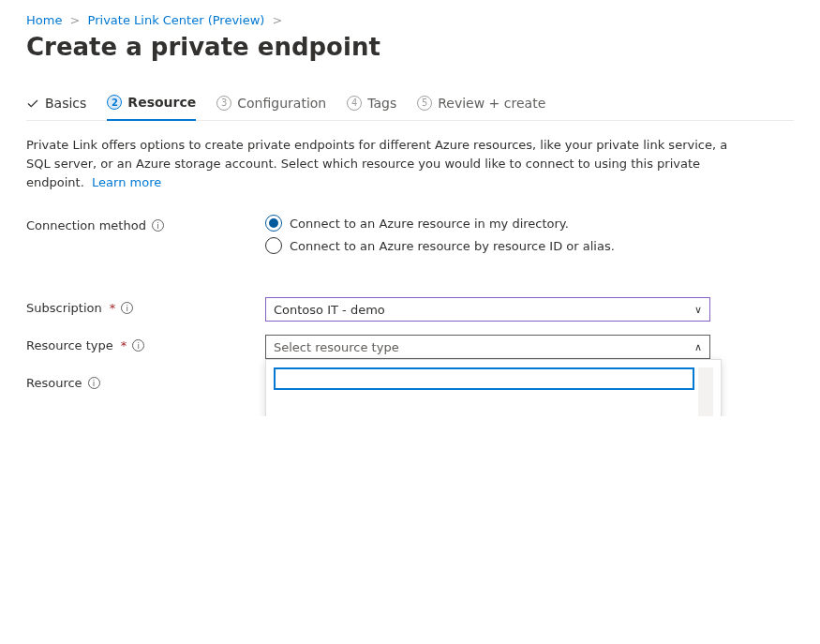 Image resolution: width=820 pixels, height=644 pixels. I want to click on check-icon, so click(33, 103).